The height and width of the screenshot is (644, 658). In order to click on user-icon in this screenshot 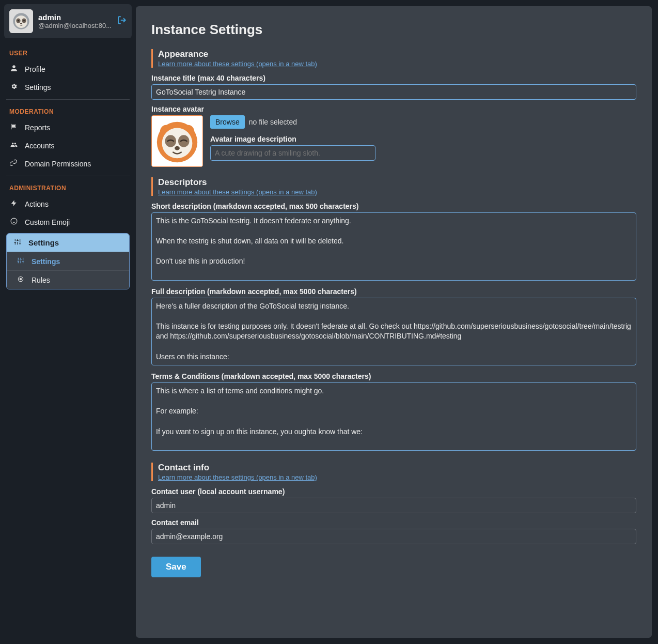, I will do `click(14, 69)`.